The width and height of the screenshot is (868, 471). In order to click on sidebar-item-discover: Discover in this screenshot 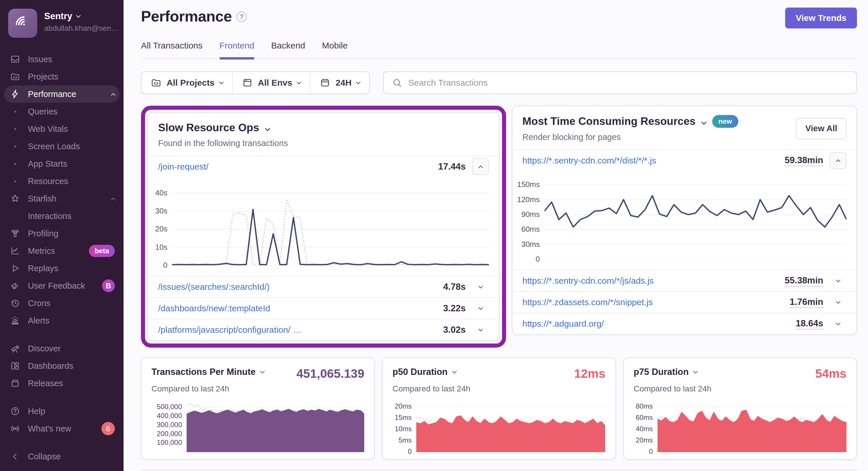, I will do `click(62, 348)`.